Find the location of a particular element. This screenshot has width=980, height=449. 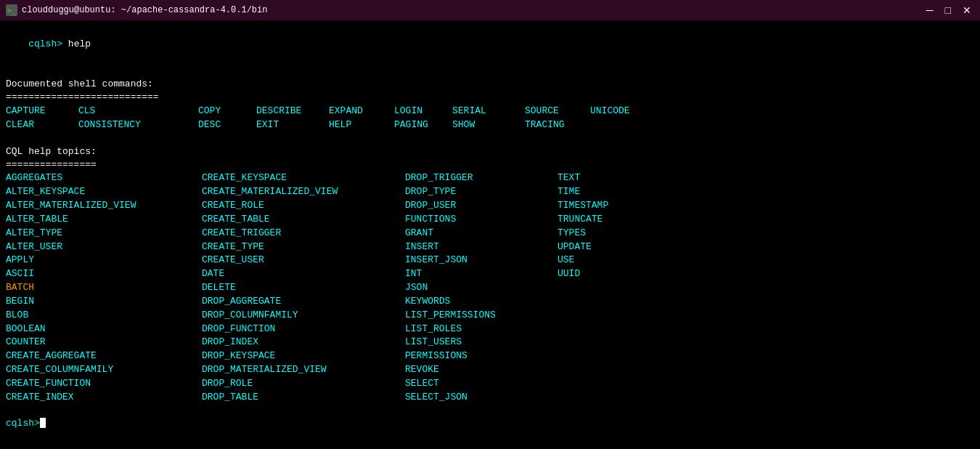

topic-row-3: ALTER_MATERIALIZED_VIEW CREATE_ROLE DROP… is located at coordinates (490, 206).